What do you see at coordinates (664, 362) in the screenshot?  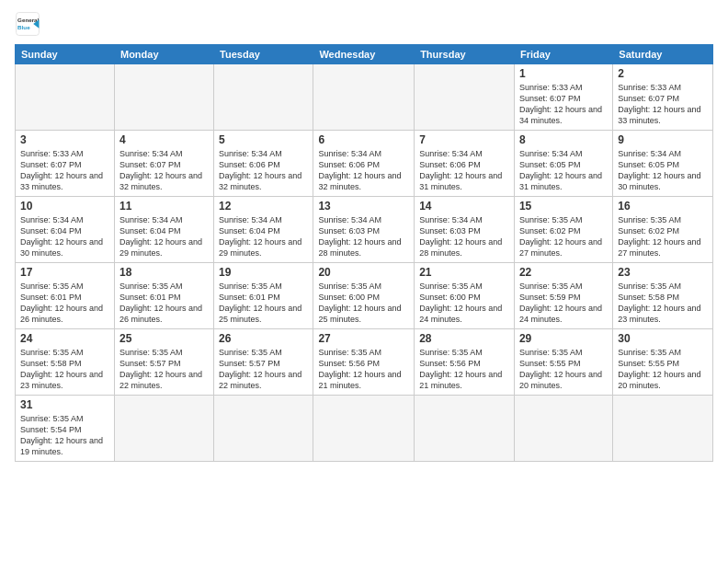 I see `calendar-day: 30Sunrise: 5:35 AM Sunset: 5:55 PM Dayli…` at bounding box center [664, 362].